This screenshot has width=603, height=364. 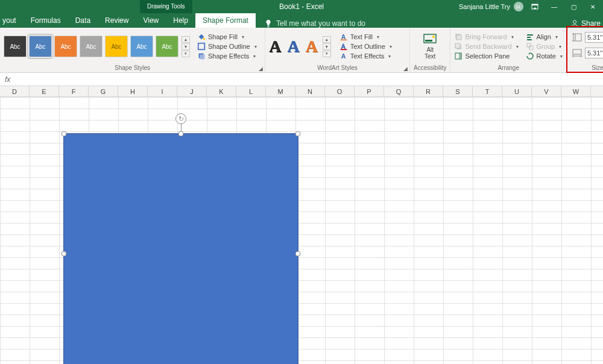 What do you see at coordinates (7, 80) in the screenshot?
I see `fx-icon: fx` at bounding box center [7, 80].